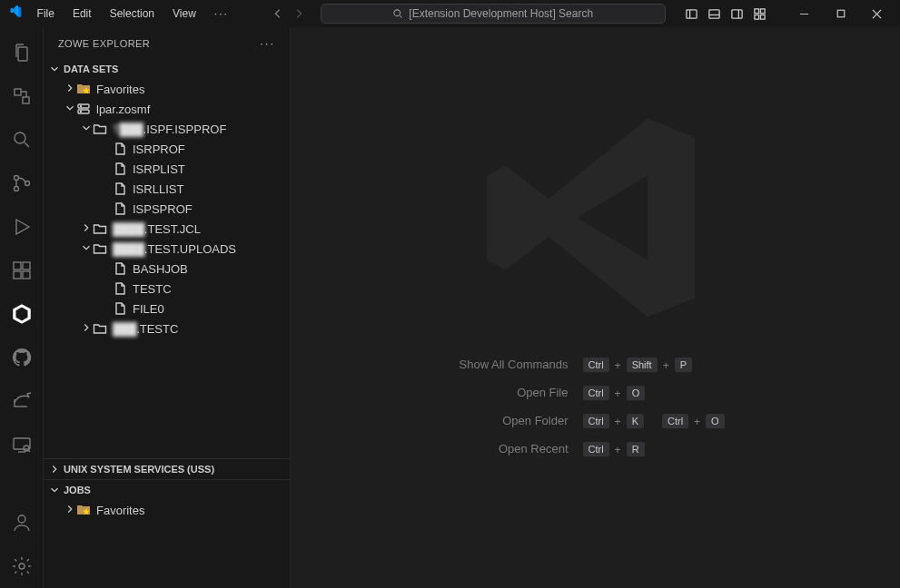  I want to click on tree-member: ISRPROF, so click(167, 149).